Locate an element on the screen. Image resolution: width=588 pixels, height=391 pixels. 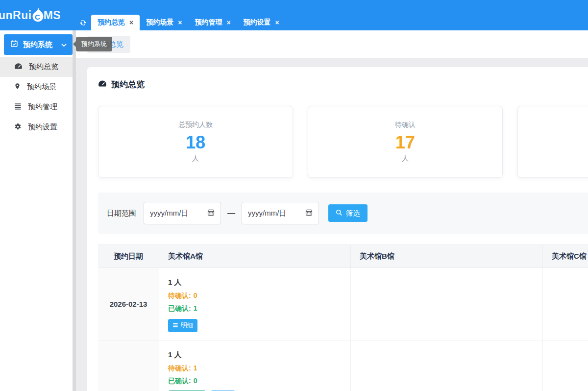
sidebar-header-tooltip: 预约系统 is located at coordinates (94, 44).